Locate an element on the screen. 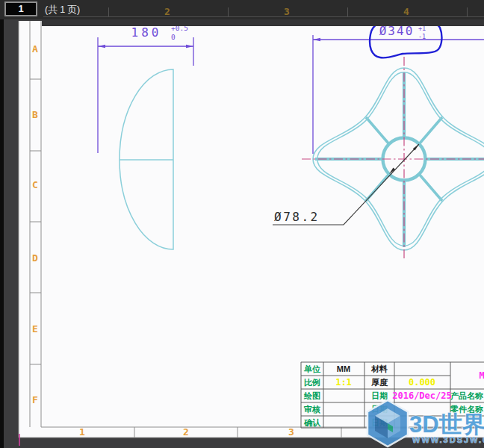  topbar-extension is located at coordinates (263, 22).